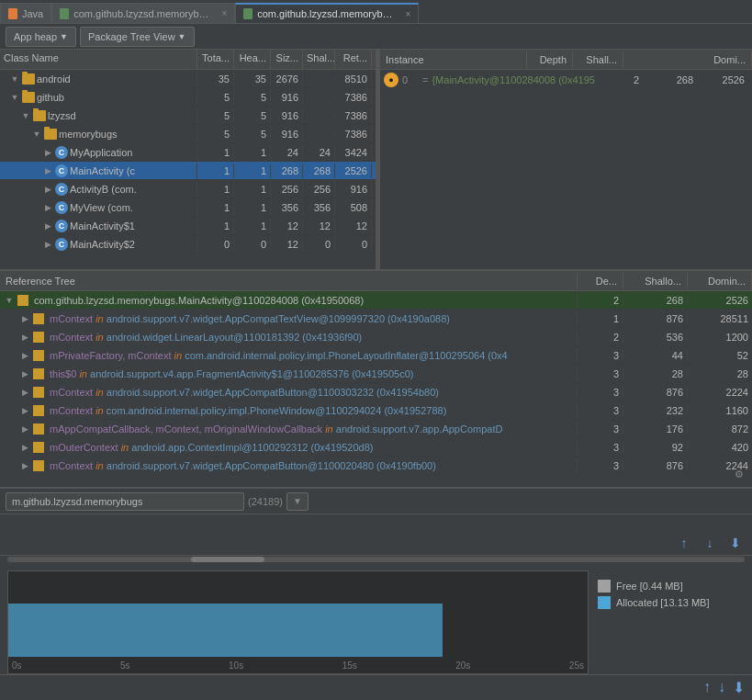 This screenshot has width=752, height=700. What do you see at coordinates (25, 356) in the screenshot?
I see `ref-expand-3: ▶` at bounding box center [25, 356].